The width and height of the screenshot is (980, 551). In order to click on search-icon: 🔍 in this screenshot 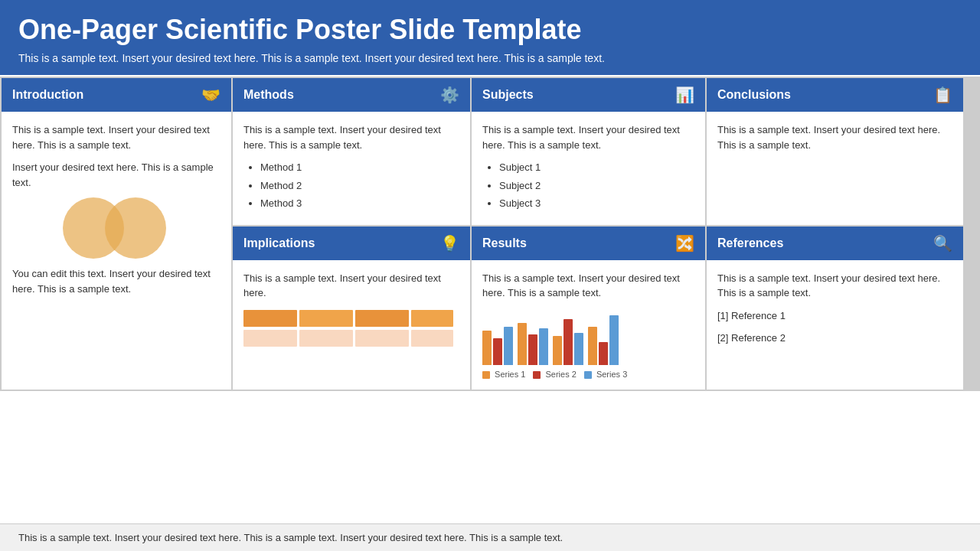, I will do `click(943, 243)`.